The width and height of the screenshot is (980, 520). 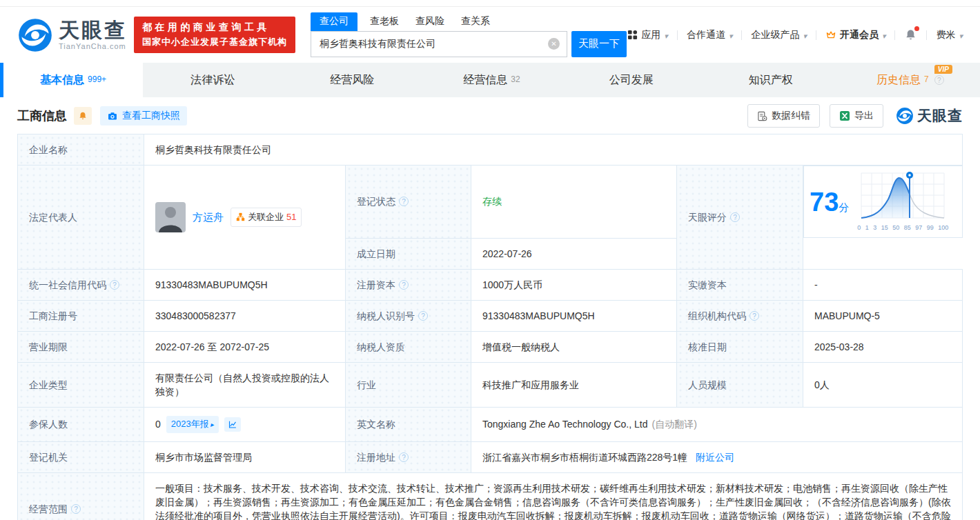 I want to click on legal-rep-avatar, so click(x=170, y=217).